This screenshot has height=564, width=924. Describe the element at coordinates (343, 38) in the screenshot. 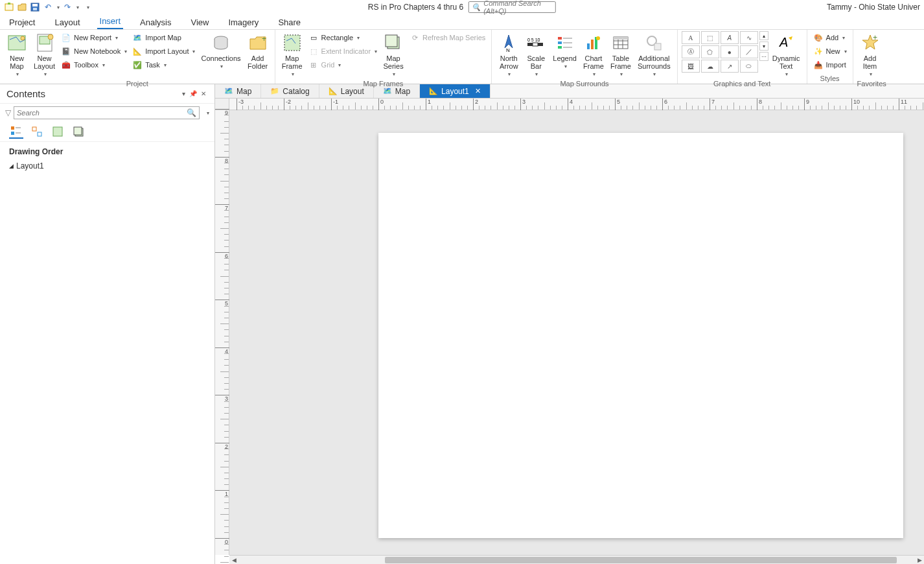

I see `rectangle-button: ▭Rectangle▾` at that location.